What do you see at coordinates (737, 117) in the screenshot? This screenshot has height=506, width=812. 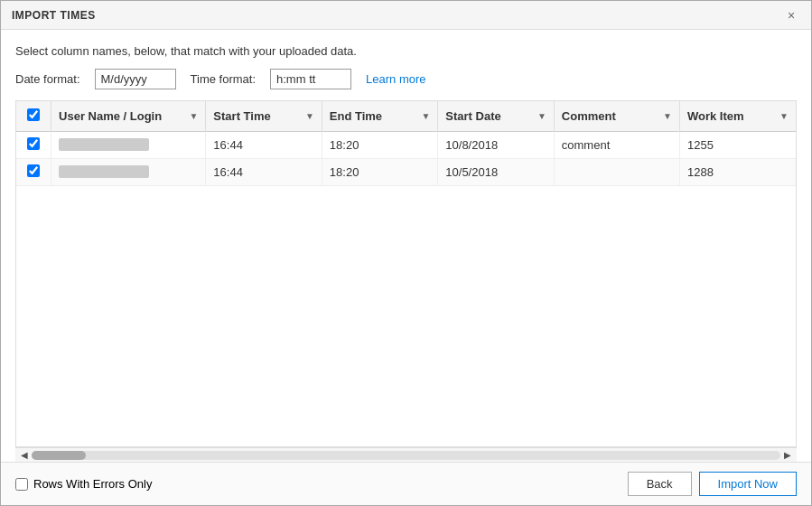 I see `col-header-work-item: Work Item ▼` at bounding box center [737, 117].